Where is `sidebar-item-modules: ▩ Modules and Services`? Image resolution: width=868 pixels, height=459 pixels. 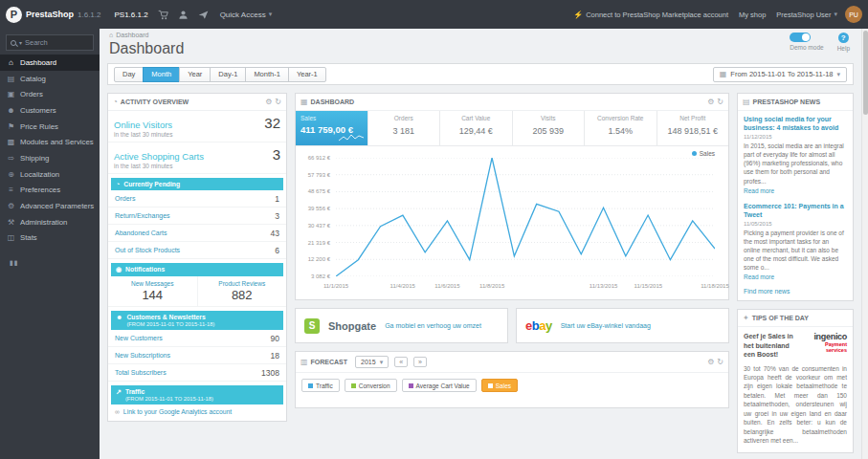
sidebar-item-modules: ▩ Modules and Services is located at coordinates (50, 142).